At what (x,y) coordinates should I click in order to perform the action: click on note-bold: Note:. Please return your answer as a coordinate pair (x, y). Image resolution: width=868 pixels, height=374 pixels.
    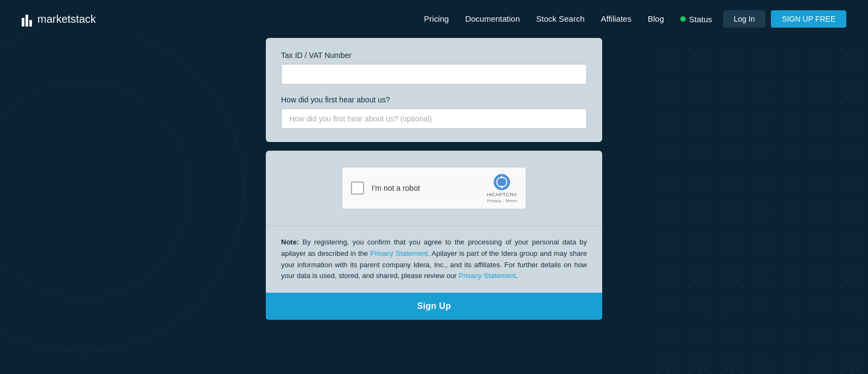
    Looking at the image, I should click on (290, 242).